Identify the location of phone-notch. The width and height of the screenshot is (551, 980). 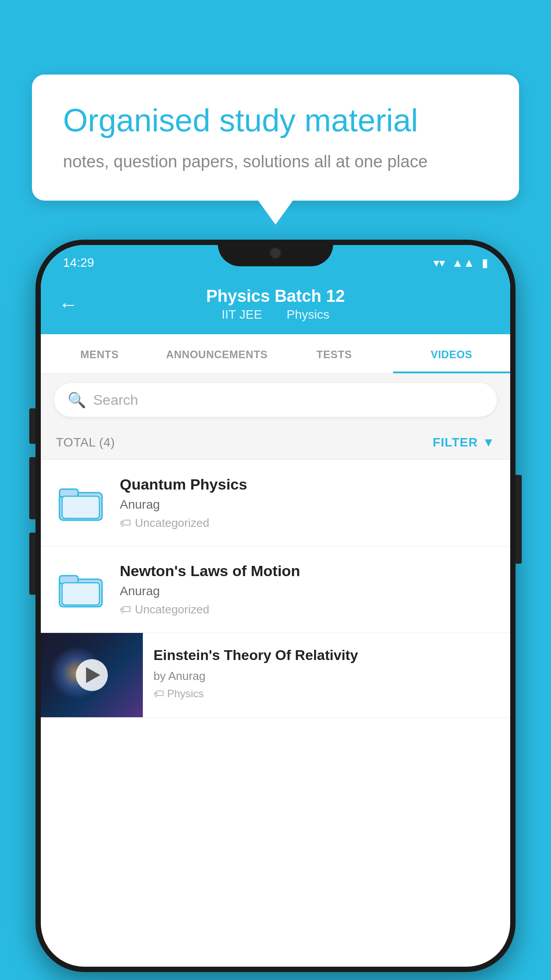
(276, 253).